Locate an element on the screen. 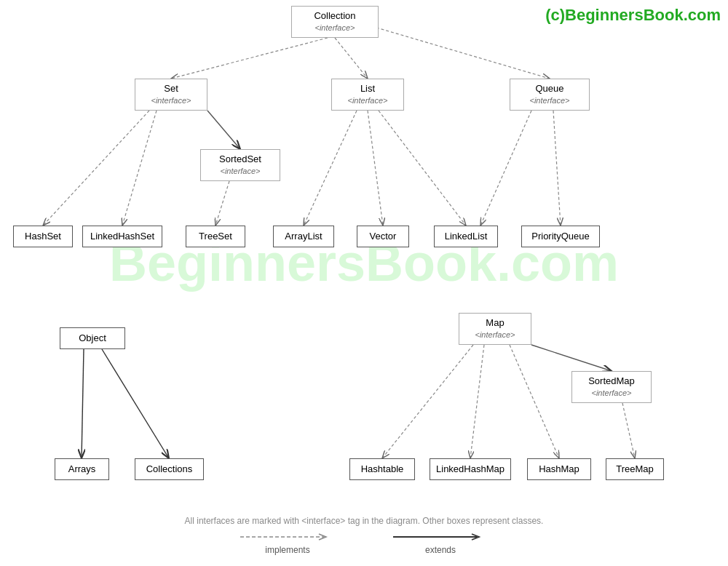 This screenshot has width=728, height=566. node-label-sortedmap: SortedMap is located at coordinates (612, 381).